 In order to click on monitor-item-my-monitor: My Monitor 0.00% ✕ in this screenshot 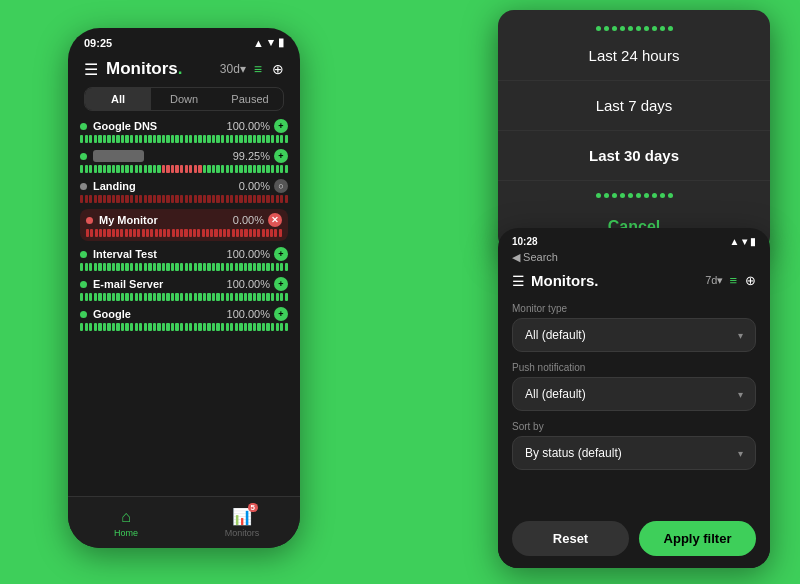, I will do `click(184, 225)`.